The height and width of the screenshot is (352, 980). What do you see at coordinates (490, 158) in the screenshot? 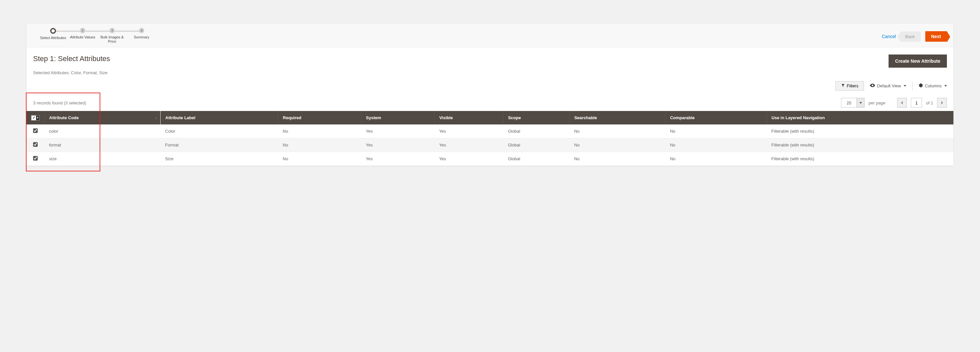
I see `table-row: sizeSizeNoYesYesGlobalNoNoFilterable (wi…` at bounding box center [490, 158].